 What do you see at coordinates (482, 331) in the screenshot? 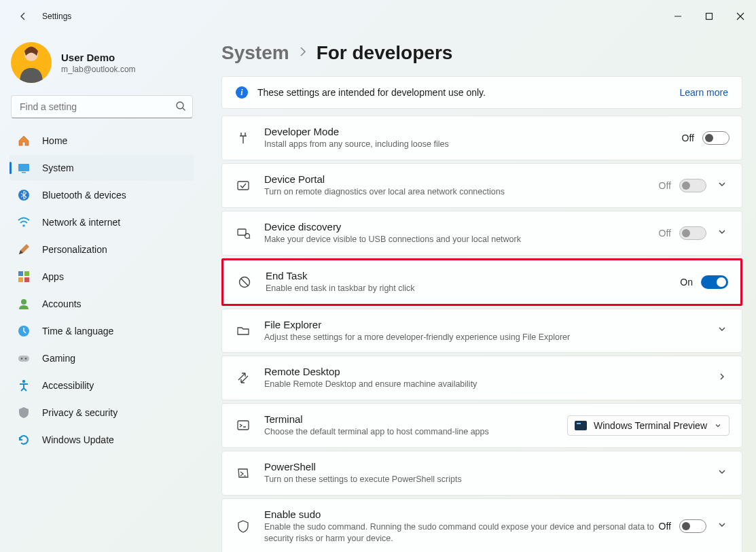
I see `card-file-explorer: File Explorer Adjust these settings for …` at bounding box center [482, 331].